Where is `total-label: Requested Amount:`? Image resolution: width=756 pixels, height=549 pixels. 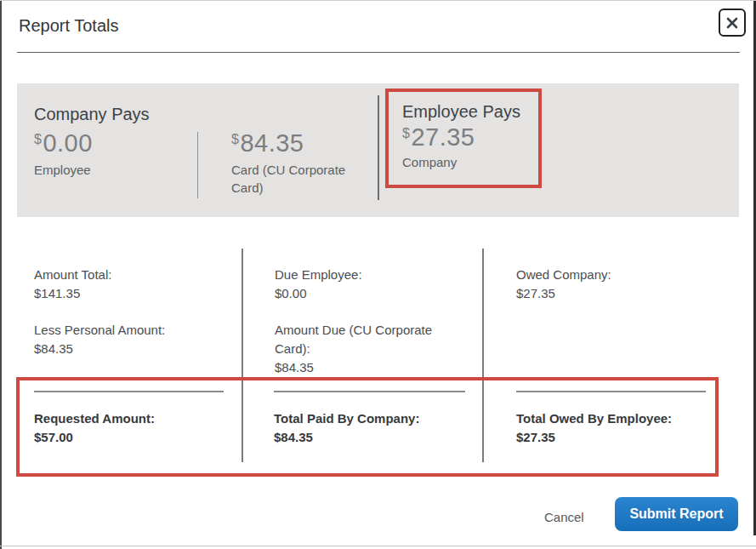 total-label: Requested Amount: is located at coordinates (94, 419).